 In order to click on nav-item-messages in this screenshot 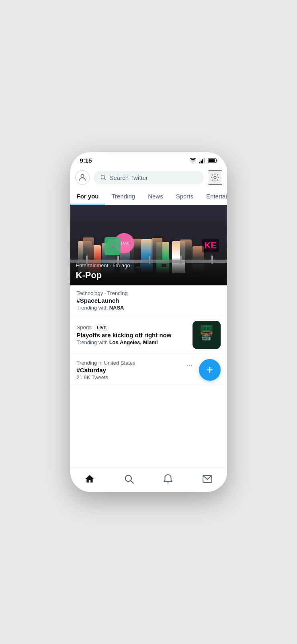, I will do `click(207, 479)`.